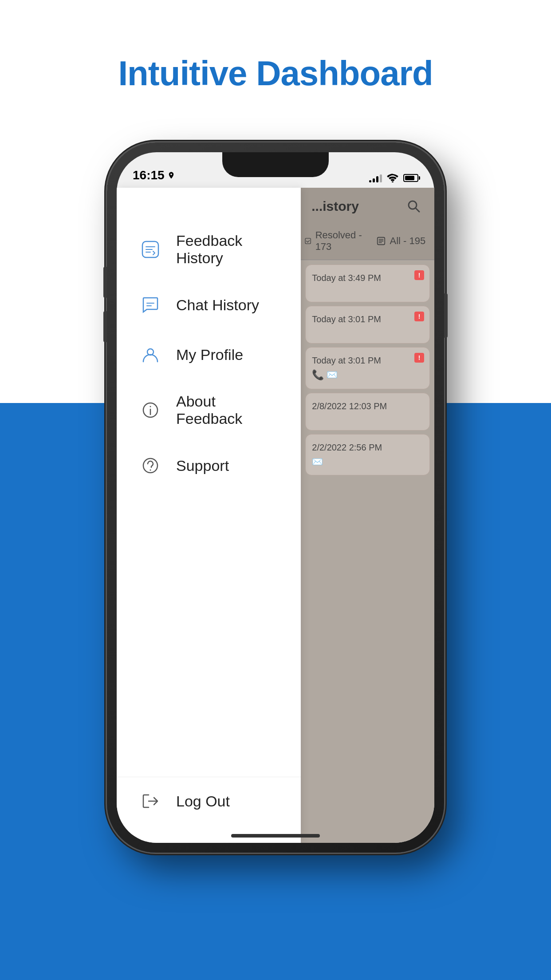  Describe the element at coordinates (407, 241) in the screenshot. I see `tab-all-label: All - 195` at that location.